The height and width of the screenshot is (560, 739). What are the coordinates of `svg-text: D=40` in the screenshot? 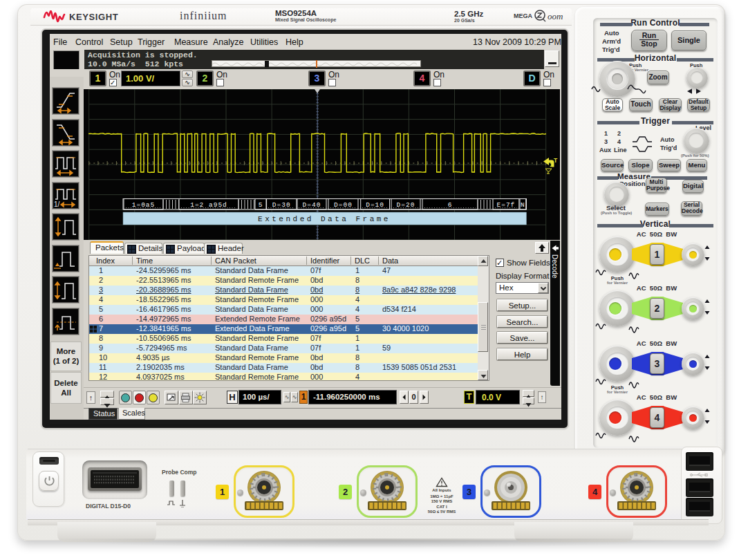 It's located at (312, 205).